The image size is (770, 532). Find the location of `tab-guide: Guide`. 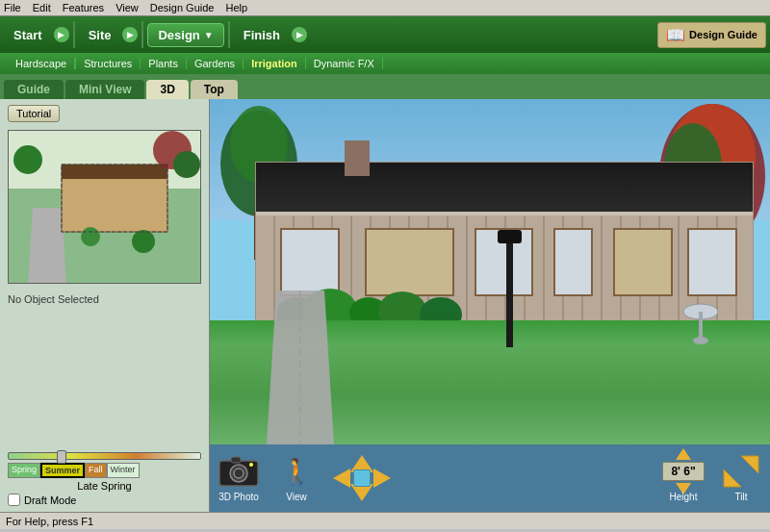

tab-guide: Guide is located at coordinates (34, 89).